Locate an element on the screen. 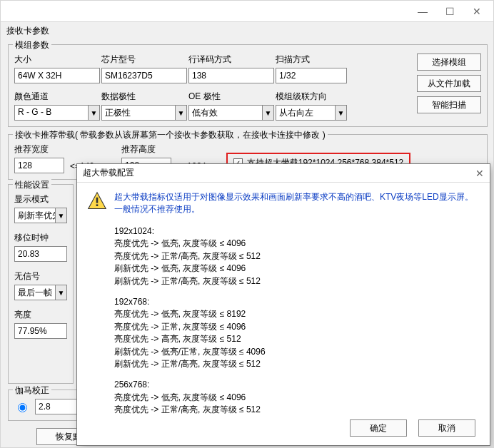 The image size is (494, 448). perf-group: 性能设置 显示模式 刷新率优先 ▼ 移位时钟 无信号 最后一帧 ▼ is located at coordinates (41, 284).